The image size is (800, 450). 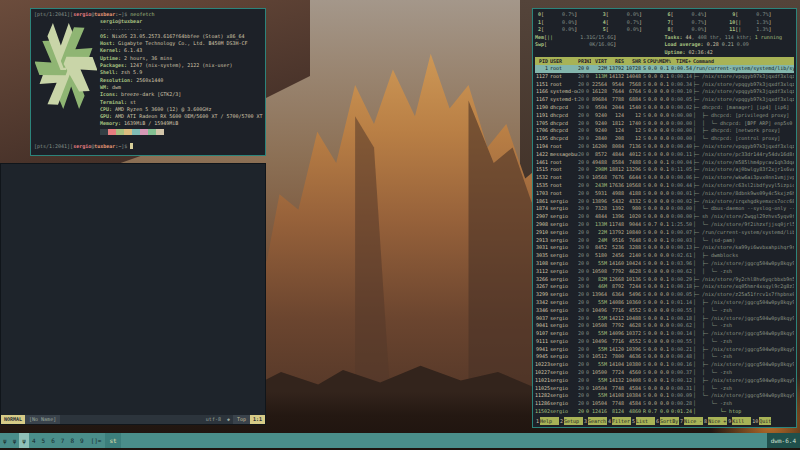 What do you see at coordinates (63, 440) in the screenshot?
I see `workspace-tag-7: 7` at bounding box center [63, 440].